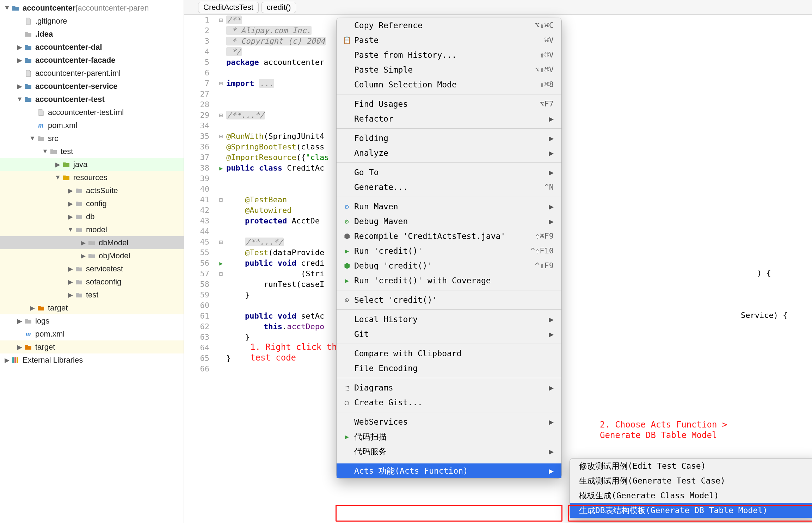 Image resolution: width=812 pixels, height=523 pixels. Describe the element at coordinates (66, 165) in the screenshot. I see `src-green-icon` at that location.